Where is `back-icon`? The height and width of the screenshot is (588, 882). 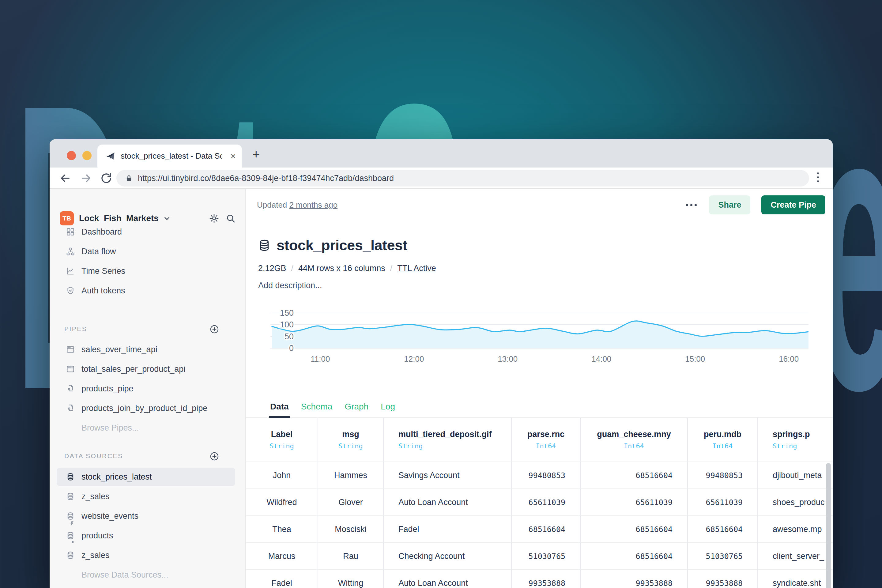
back-icon is located at coordinates (65, 178).